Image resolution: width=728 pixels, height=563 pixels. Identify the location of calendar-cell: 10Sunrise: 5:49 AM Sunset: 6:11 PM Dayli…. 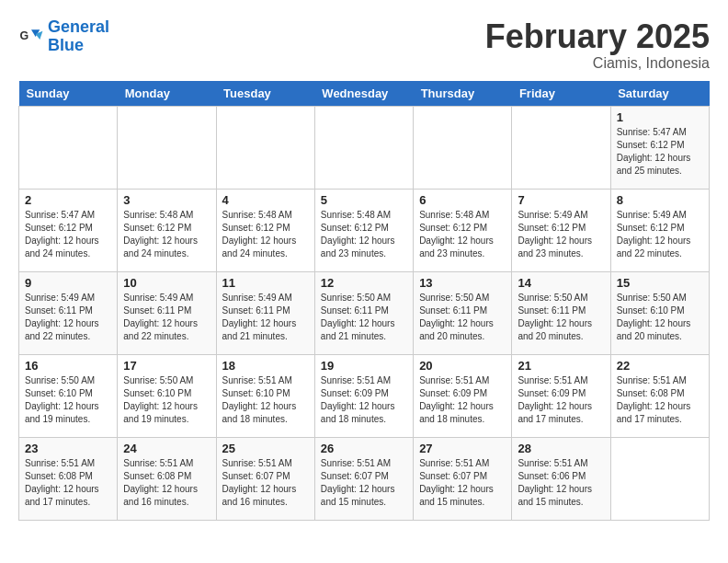
(167, 313).